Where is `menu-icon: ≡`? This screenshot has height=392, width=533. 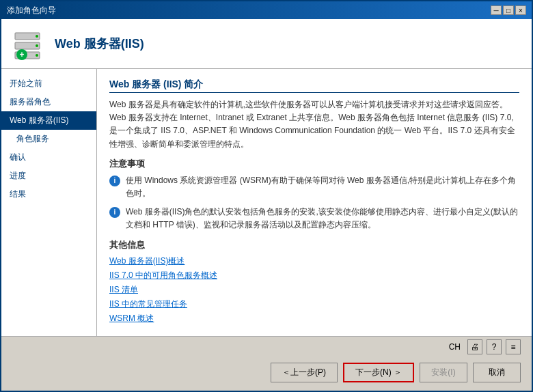
menu-icon: ≡ is located at coordinates (513, 347).